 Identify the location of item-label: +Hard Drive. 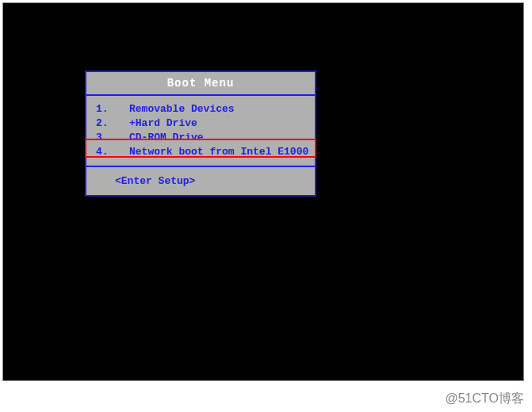
(163, 124).